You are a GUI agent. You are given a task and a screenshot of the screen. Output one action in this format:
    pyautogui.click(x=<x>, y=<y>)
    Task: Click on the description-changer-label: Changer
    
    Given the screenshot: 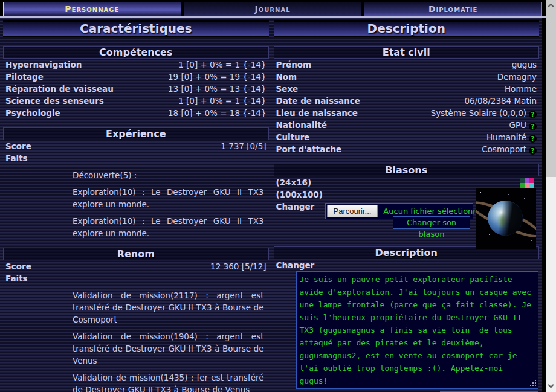 What is the action you would take?
    pyautogui.click(x=407, y=265)
    